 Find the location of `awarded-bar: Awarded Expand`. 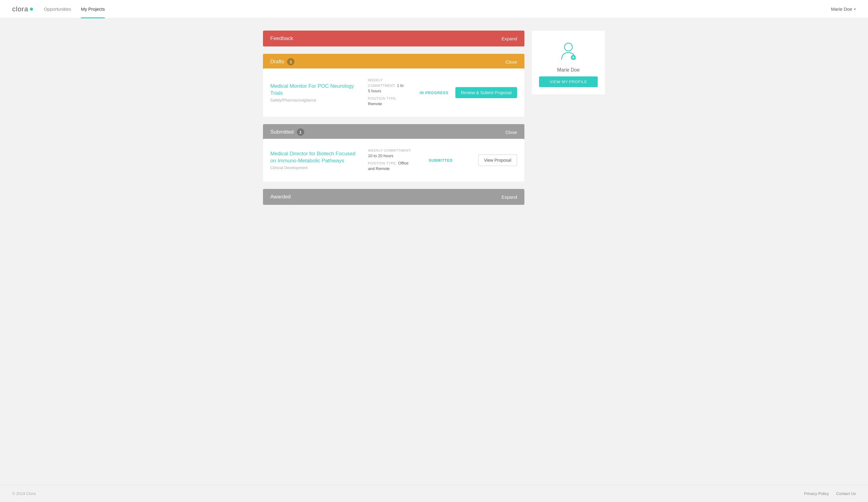

awarded-bar: Awarded Expand is located at coordinates (393, 197).